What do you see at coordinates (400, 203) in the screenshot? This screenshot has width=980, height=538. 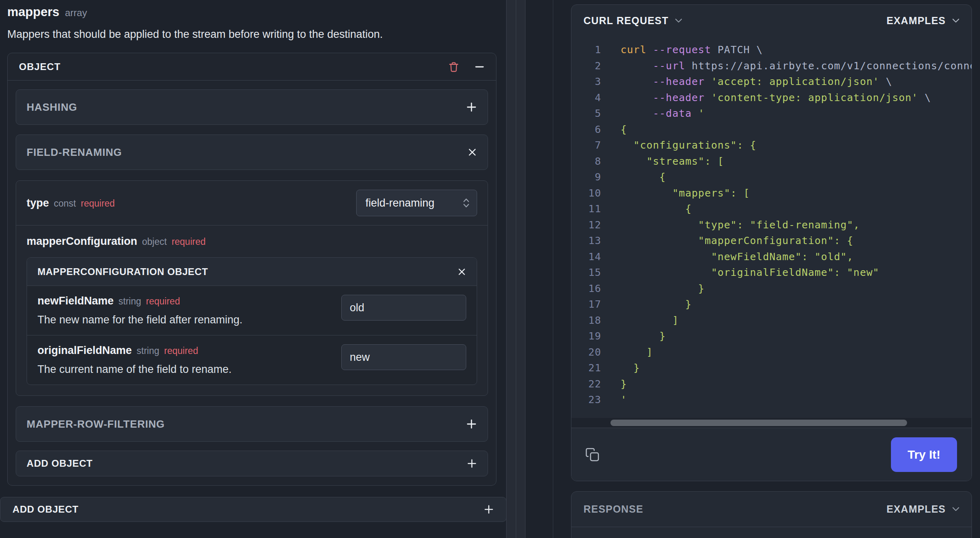 I see `type-select-value: field-renaming` at bounding box center [400, 203].